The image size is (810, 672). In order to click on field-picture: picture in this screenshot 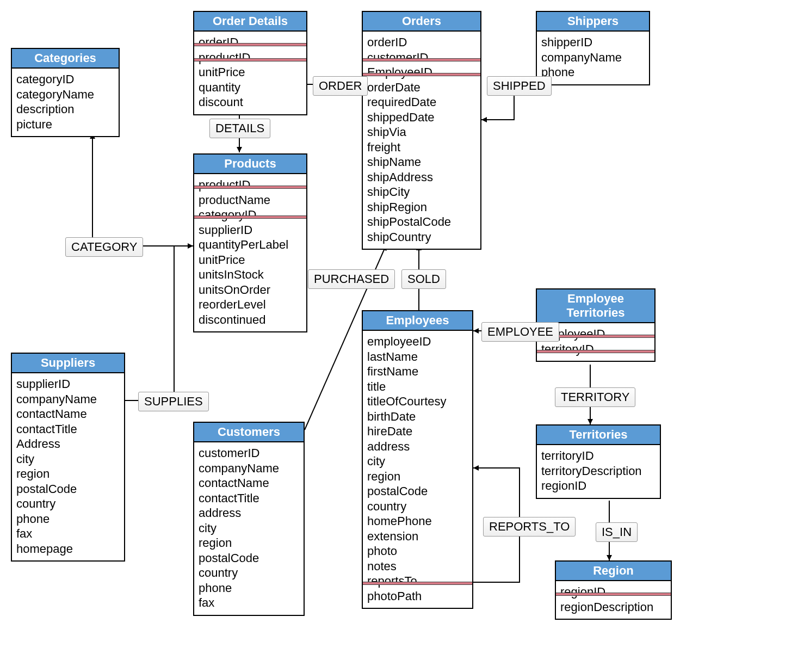, I will do `click(65, 125)`.